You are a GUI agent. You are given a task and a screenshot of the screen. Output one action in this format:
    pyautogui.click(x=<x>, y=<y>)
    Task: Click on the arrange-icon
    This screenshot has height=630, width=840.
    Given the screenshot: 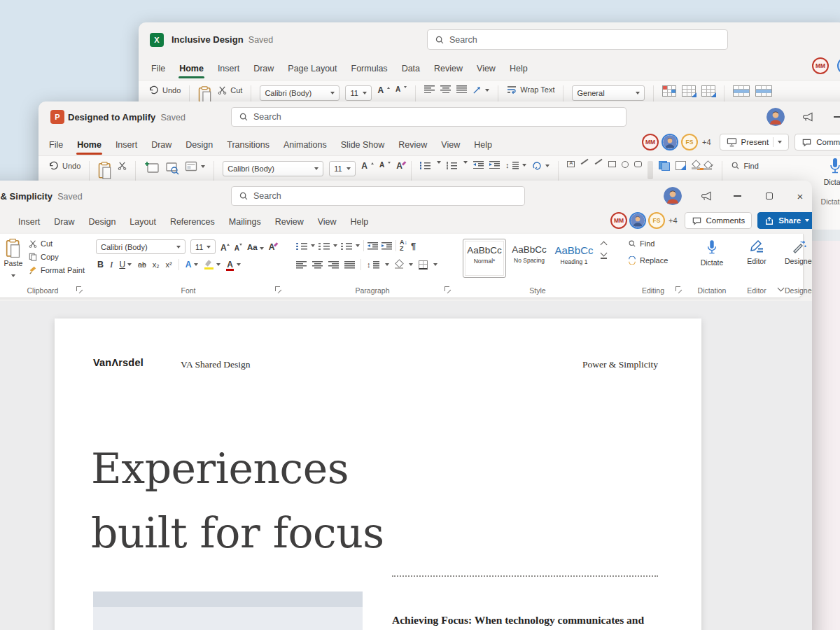 What is the action you would take?
    pyautogui.click(x=664, y=166)
    